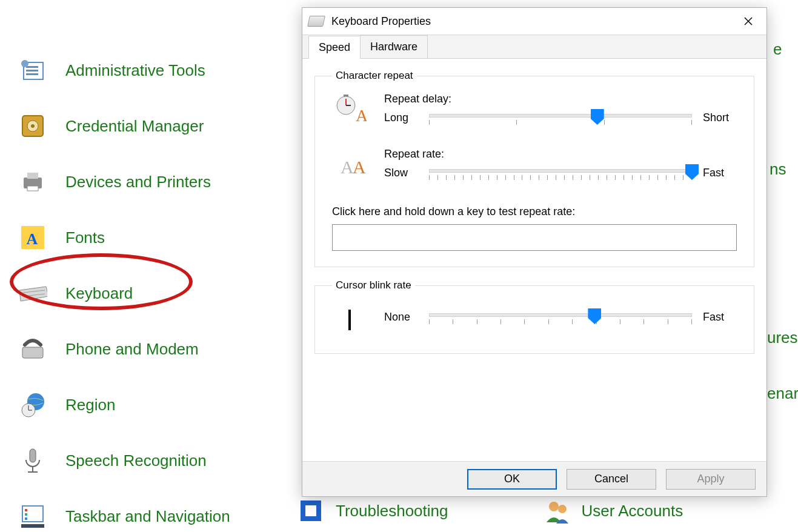 The height and width of the screenshot is (532, 798). Describe the element at coordinates (148, 405) in the screenshot. I see `cp-item-region: Region` at that location.